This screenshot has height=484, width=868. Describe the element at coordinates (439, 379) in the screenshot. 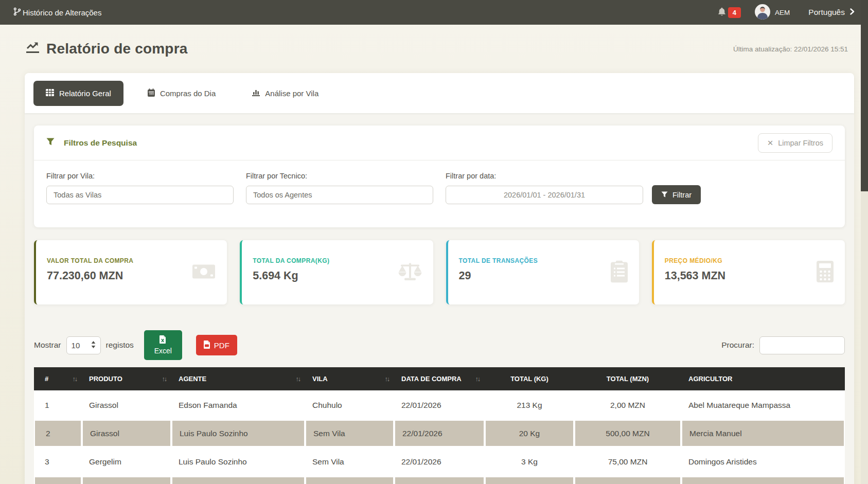

I see `table-header-row: #↑↓ PRODUTO↑↓ AGENTE↑↓ VILA↑↓ DATA DE CO…` at that location.